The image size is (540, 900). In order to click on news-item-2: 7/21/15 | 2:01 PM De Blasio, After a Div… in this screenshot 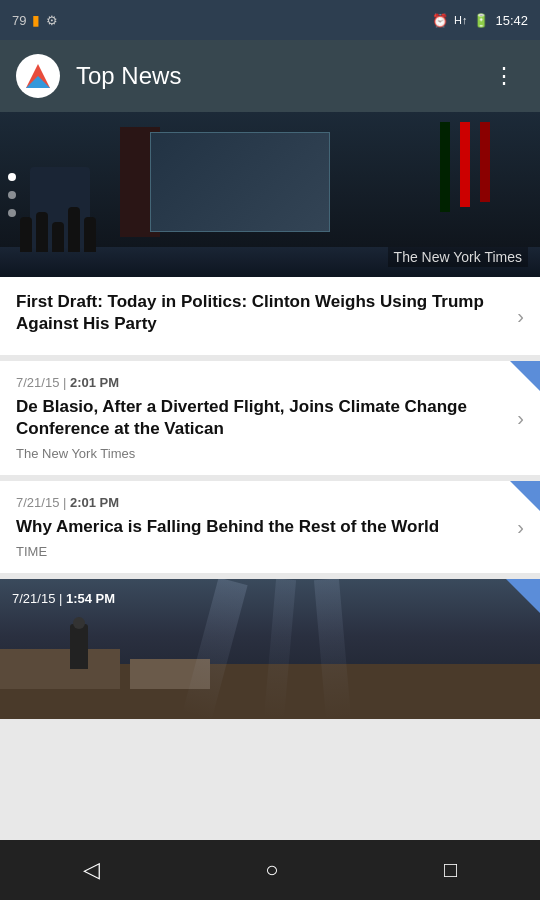, I will do `click(270, 418)`.